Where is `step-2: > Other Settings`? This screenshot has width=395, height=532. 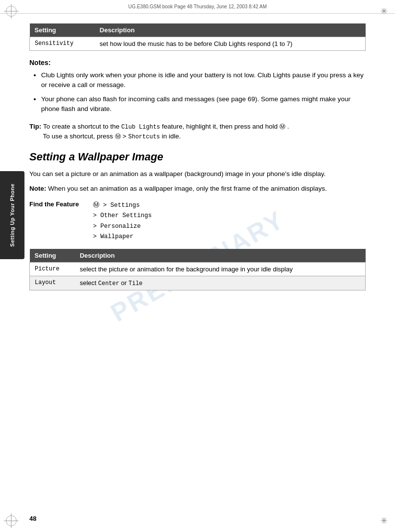
step-2: > Other Settings is located at coordinates (122, 216).